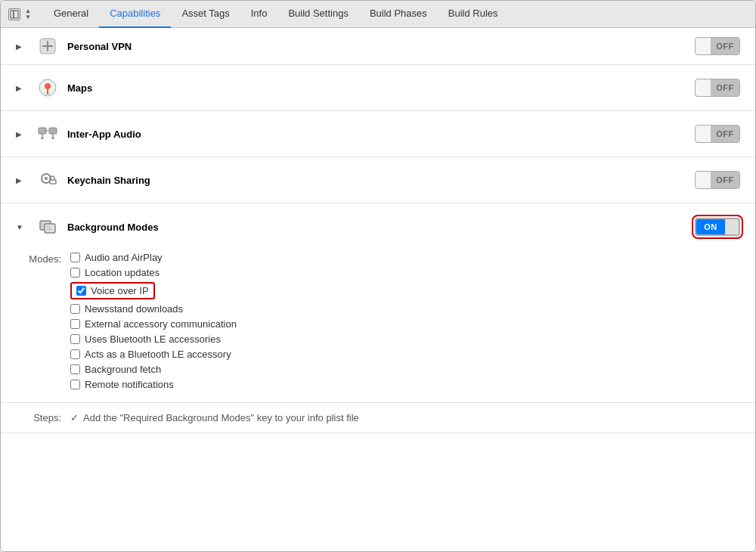 The width and height of the screenshot is (756, 552). I want to click on step-text-1: Add the "Required Background Modes" key …, so click(221, 417).